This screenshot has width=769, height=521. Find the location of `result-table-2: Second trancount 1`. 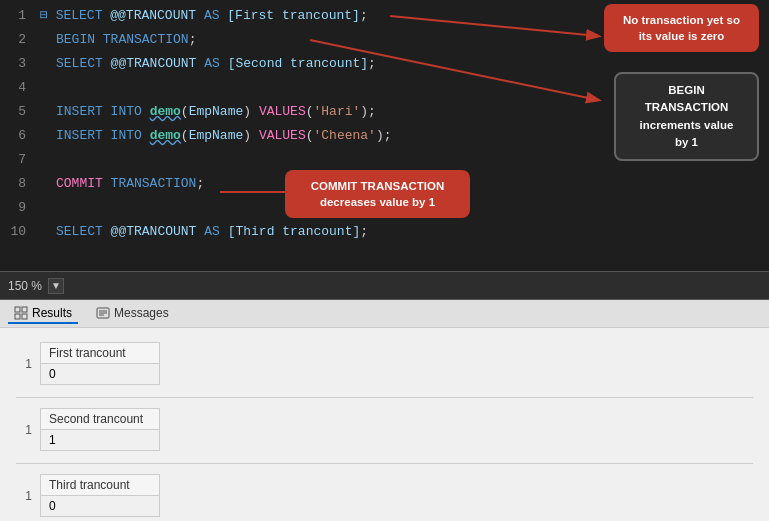

result-table-2: Second trancount 1 is located at coordinates (100, 430).